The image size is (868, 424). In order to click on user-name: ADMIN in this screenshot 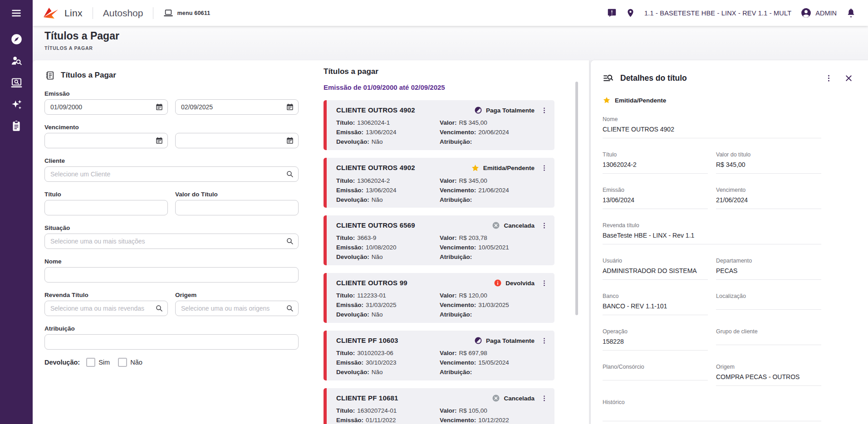, I will do `click(826, 13)`.